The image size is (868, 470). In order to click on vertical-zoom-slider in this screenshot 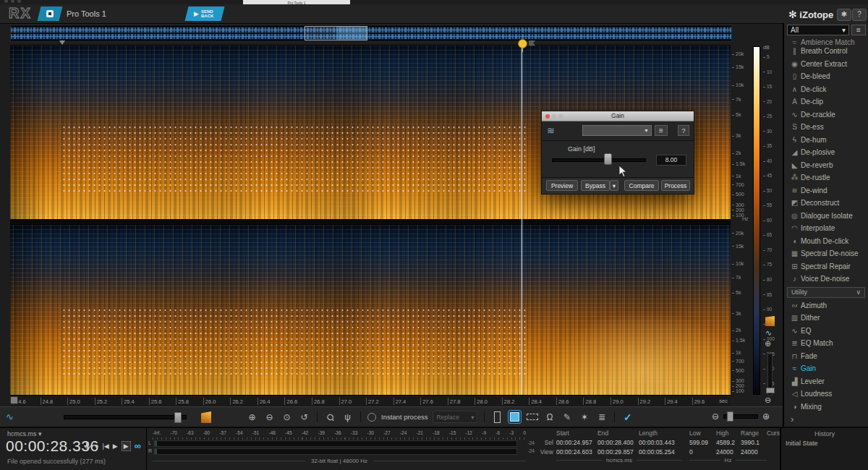, I will do `click(770, 375)`.